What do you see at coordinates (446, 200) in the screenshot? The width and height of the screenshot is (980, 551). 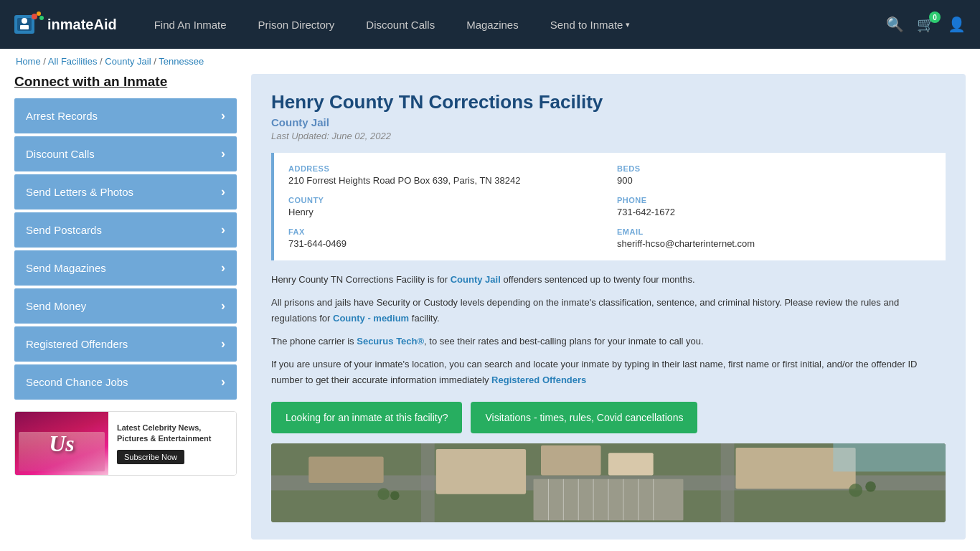 I see `county-label: COUNTY` at bounding box center [446, 200].